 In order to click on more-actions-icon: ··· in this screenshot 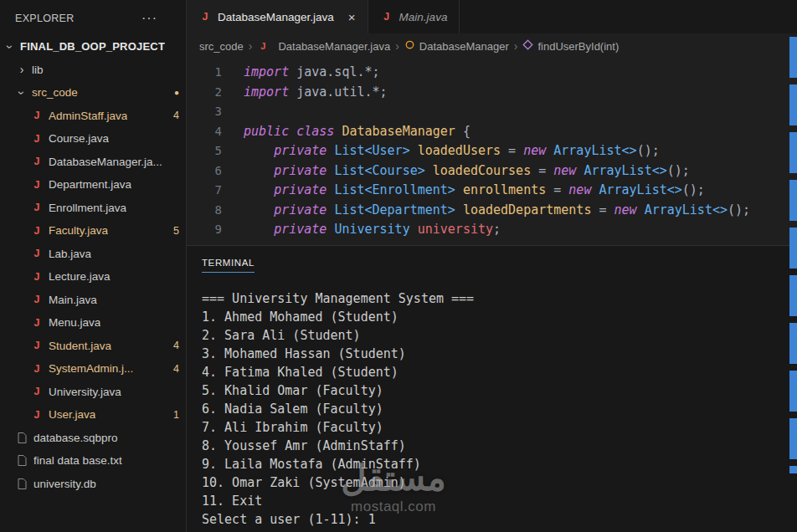, I will do `click(149, 18)`.